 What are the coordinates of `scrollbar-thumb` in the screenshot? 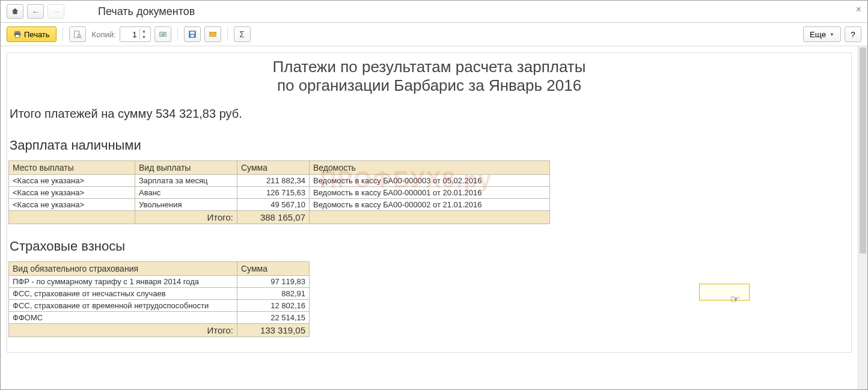 It's located at (863, 150).